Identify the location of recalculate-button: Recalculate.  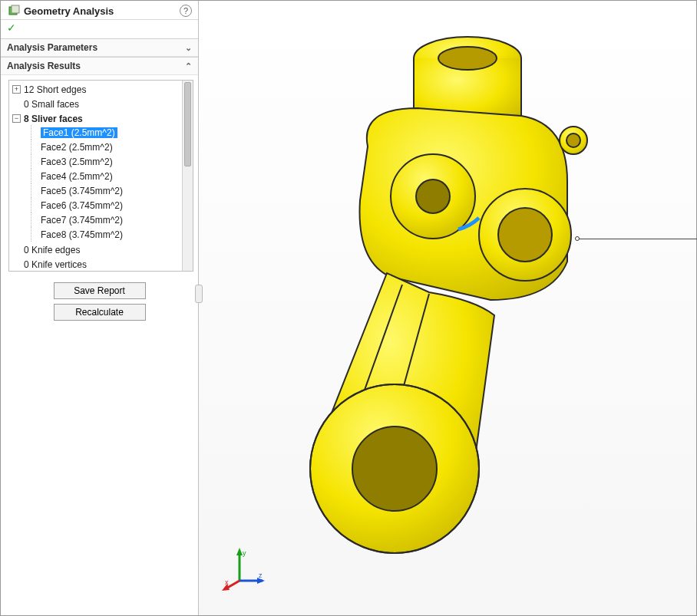
(100, 312).